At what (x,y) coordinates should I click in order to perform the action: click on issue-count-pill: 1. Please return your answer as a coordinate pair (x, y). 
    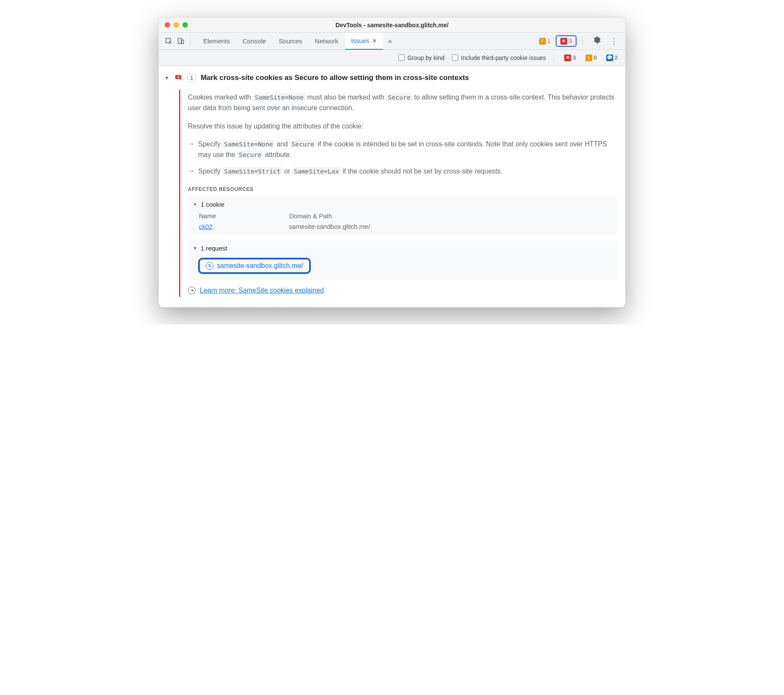
    Looking at the image, I should click on (192, 78).